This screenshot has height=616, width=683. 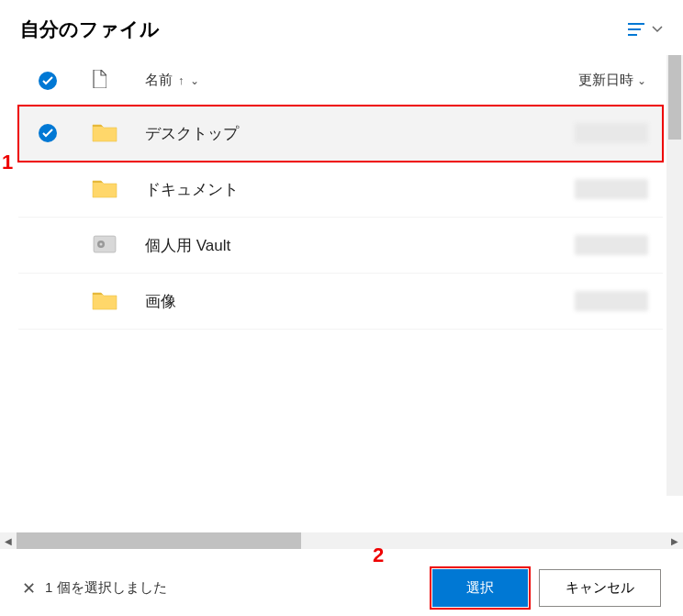 I want to click on view-options-button, so click(x=645, y=29).